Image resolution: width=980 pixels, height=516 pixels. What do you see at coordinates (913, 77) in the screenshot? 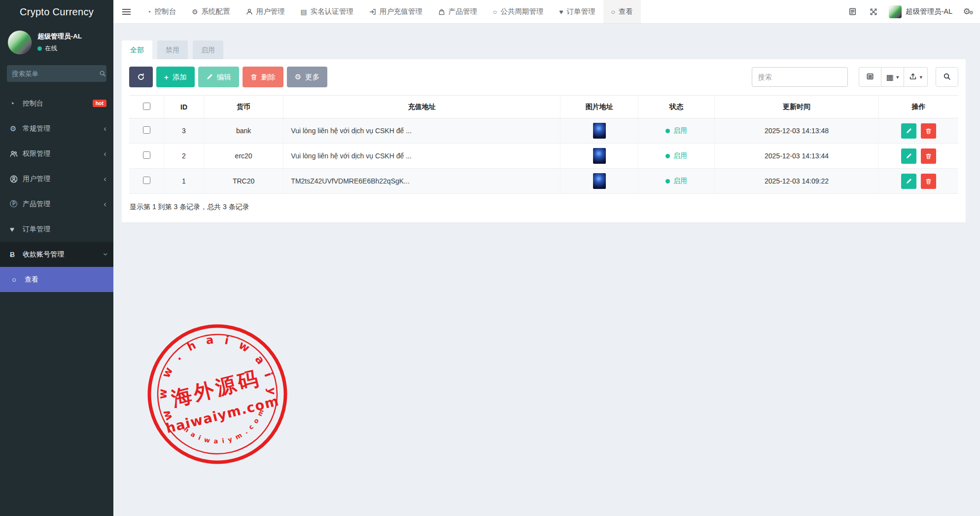
I see `export-icon` at bounding box center [913, 77].